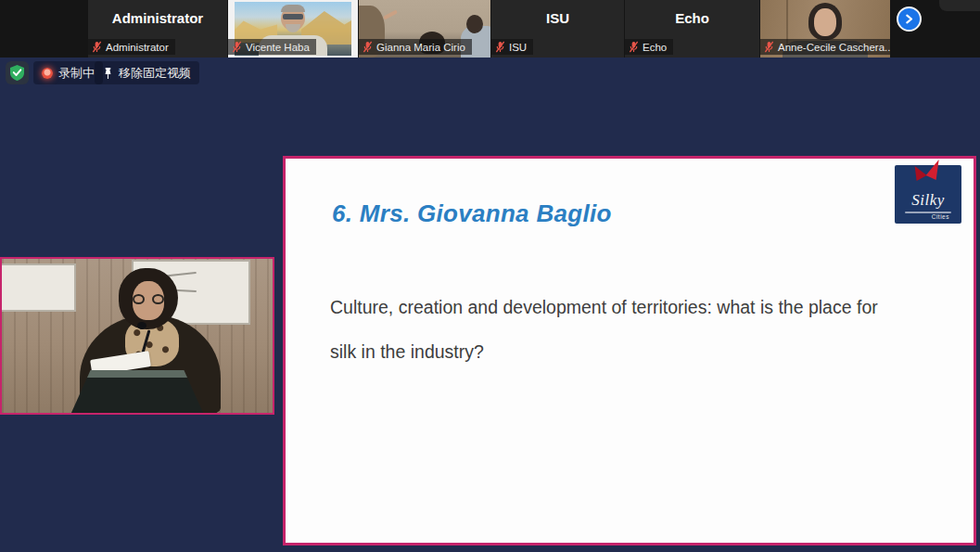 Image resolution: width=980 pixels, height=552 pixels. What do you see at coordinates (421, 47) in the screenshot?
I see `name-tag-label: Gianna Maria Cirio` at bounding box center [421, 47].